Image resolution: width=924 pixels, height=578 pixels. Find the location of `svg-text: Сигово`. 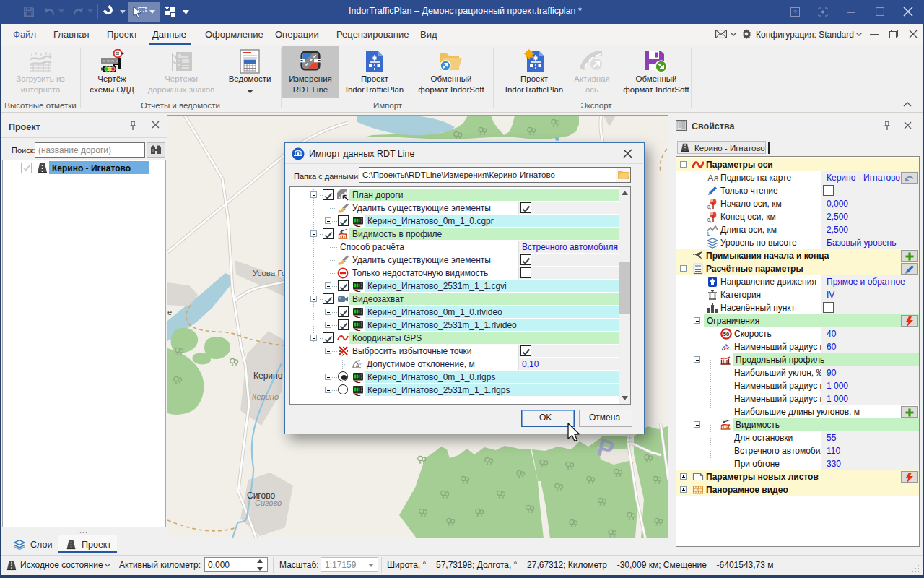

svg-text: Сигово is located at coordinates (269, 503).